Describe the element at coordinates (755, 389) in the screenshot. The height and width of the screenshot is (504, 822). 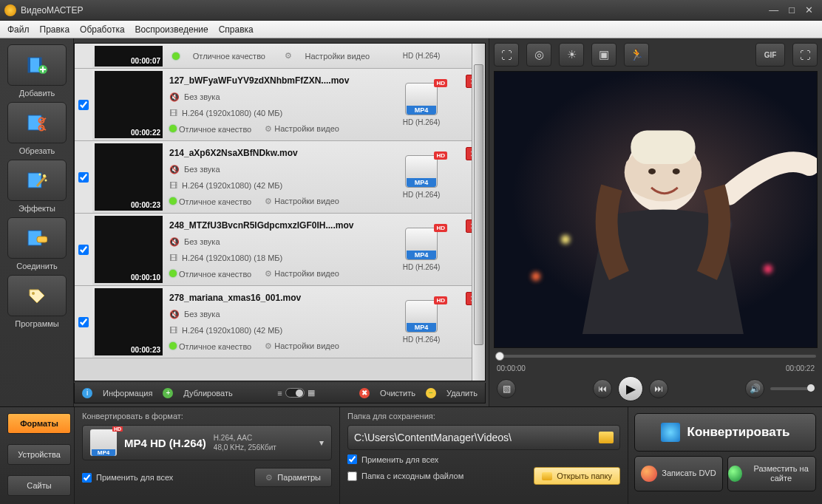
I see `volume-button: 🔊` at that location.